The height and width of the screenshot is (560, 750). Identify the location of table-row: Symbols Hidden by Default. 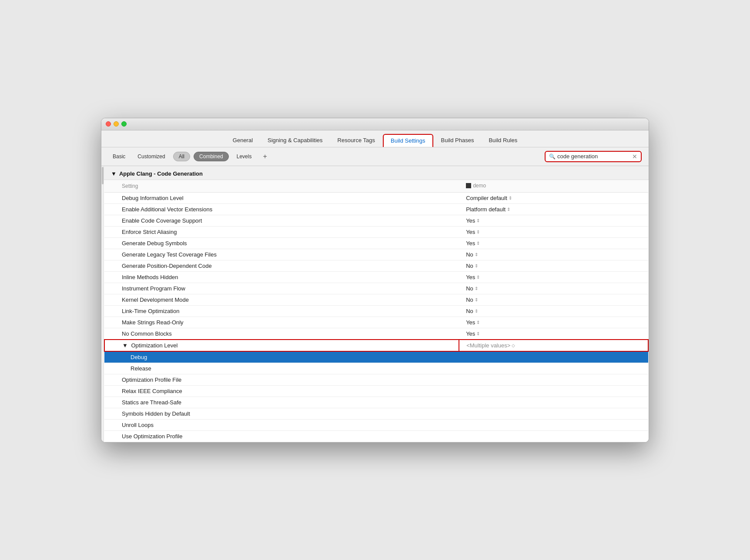
(376, 413).